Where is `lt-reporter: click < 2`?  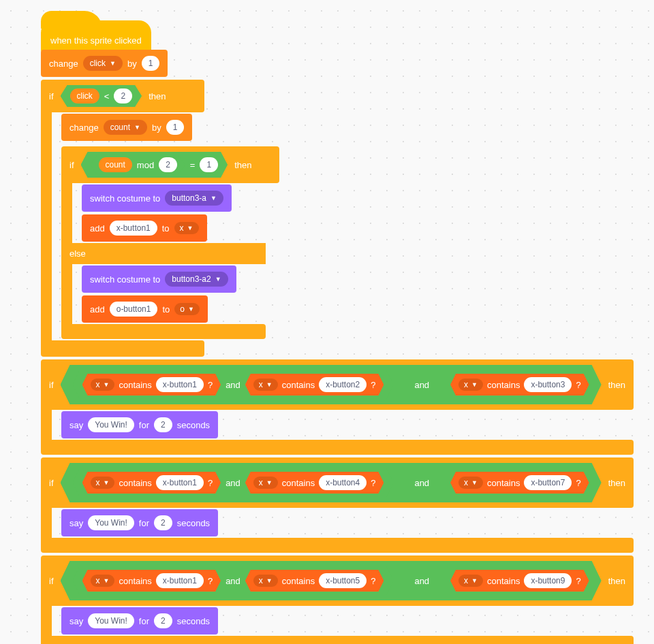
lt-reporter: click < 2 is located at coordinates (102, 96).